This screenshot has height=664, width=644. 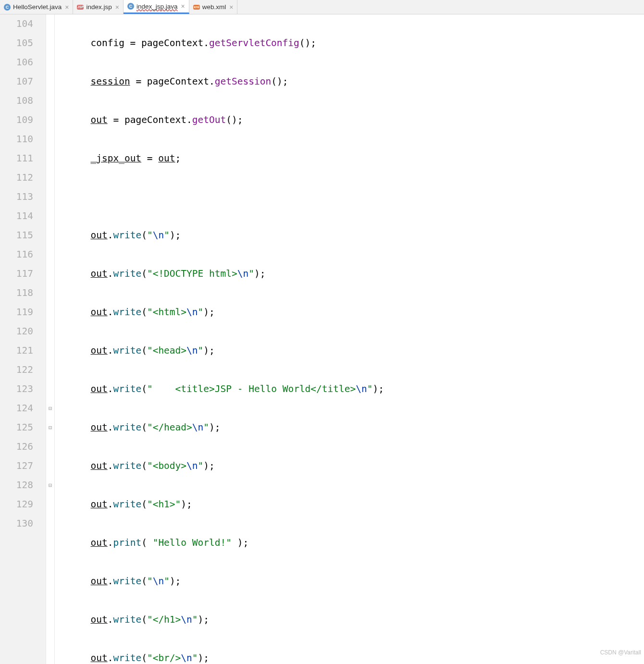 What do you see at coordinates (21, 159) in the screenshot?
I see `line-number: 111` at bounding box center [21, 159].